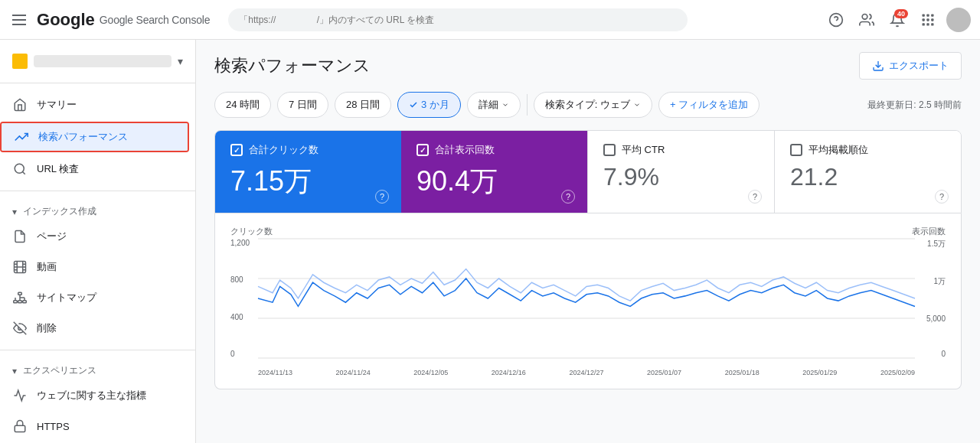  What do you see at coordinates (240, 280) in the screenshot?
I see `y-left-1: 800` at bounding box center [240, 280].